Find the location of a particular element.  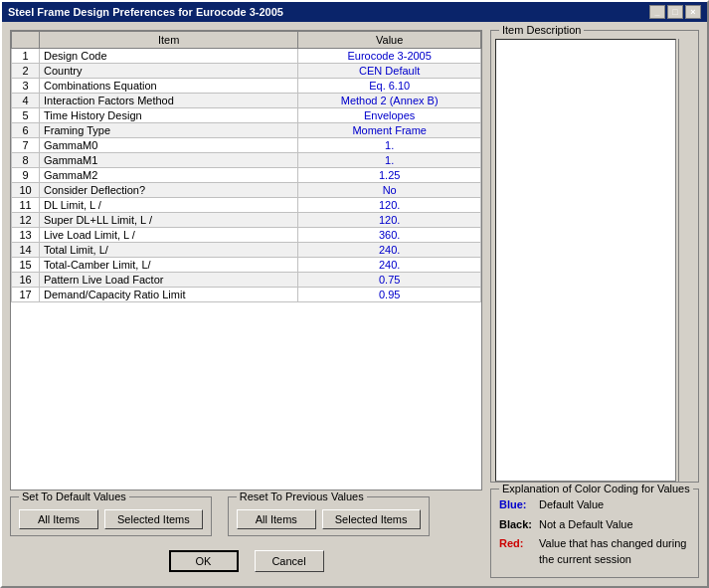

color-coding-entry: Blue:Default Value is located at coordinates (595, 505).